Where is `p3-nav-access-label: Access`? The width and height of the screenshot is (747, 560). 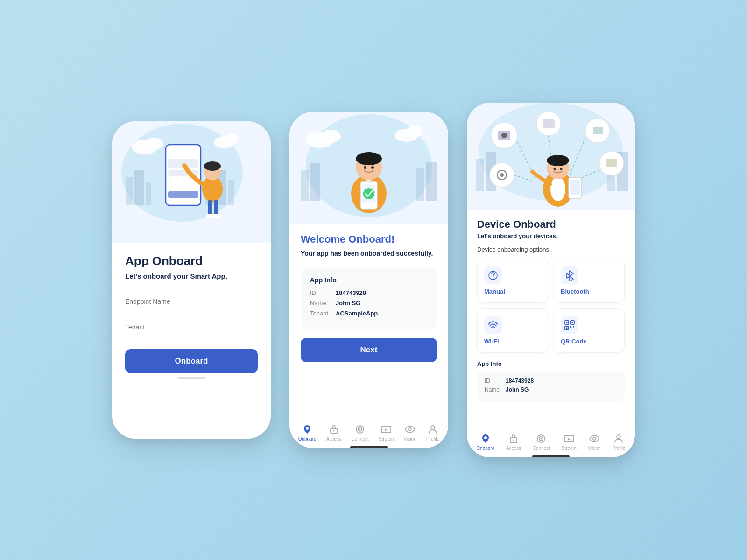
p3-nav-access-label: Access is located at coordinates (514, 448).